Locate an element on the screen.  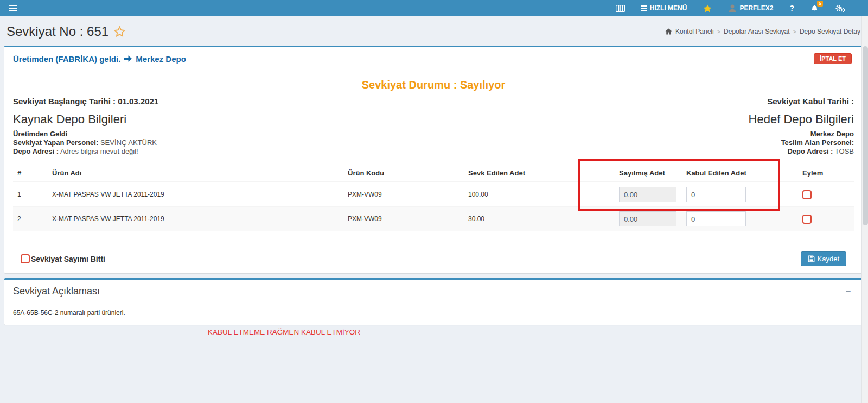
source-origin: Üretimden Geldi is located at coordinates (85, 134).